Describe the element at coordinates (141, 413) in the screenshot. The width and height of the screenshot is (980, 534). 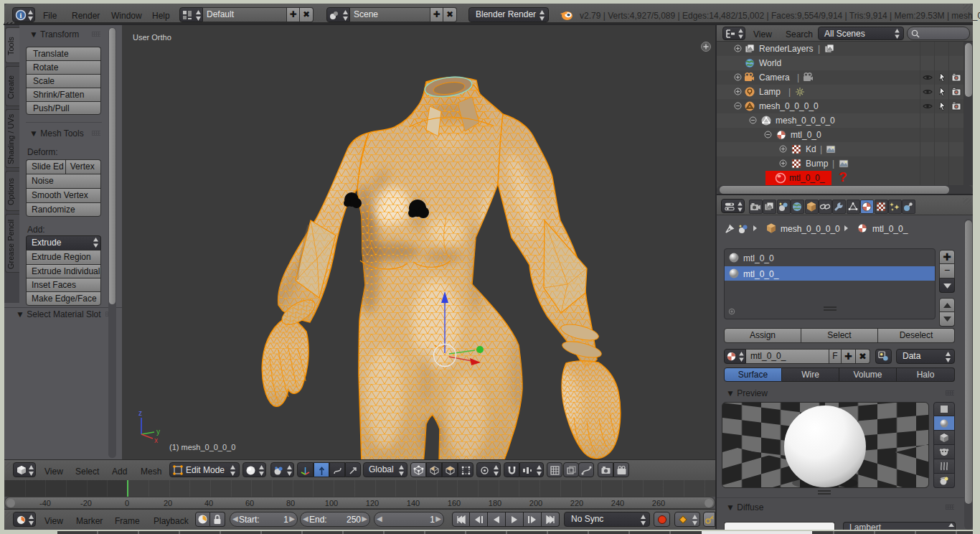
I see `svg-text: z` at that location.